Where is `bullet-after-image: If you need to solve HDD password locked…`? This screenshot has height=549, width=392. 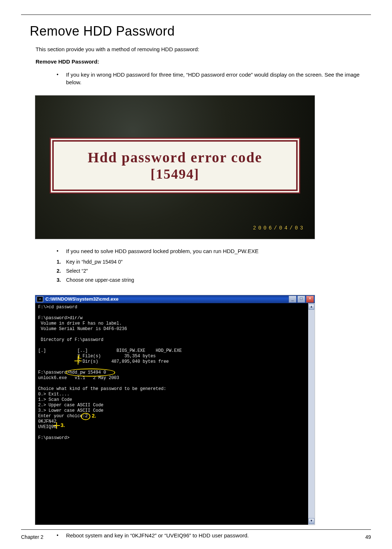 bullet-after-image: If you need to solve HDD password locked… is located at coordinates (209, 251).